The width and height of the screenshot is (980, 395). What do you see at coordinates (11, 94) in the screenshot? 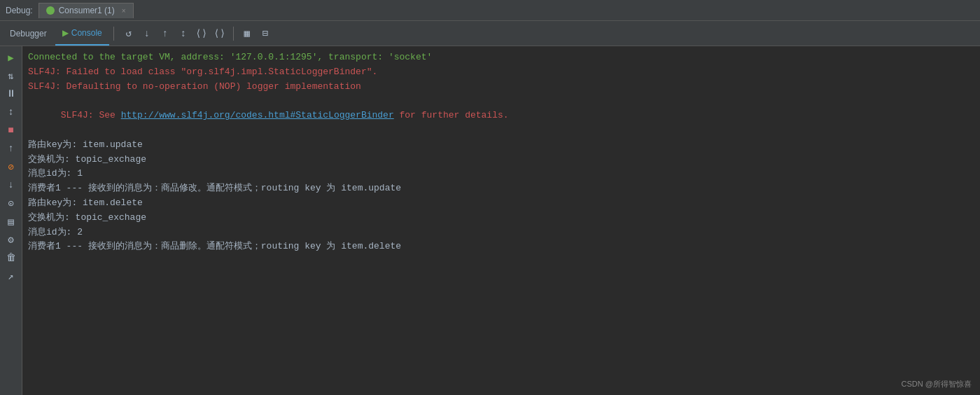
I see `sidebar-btn-pause: ⏸` at bounding box center [11, 94].